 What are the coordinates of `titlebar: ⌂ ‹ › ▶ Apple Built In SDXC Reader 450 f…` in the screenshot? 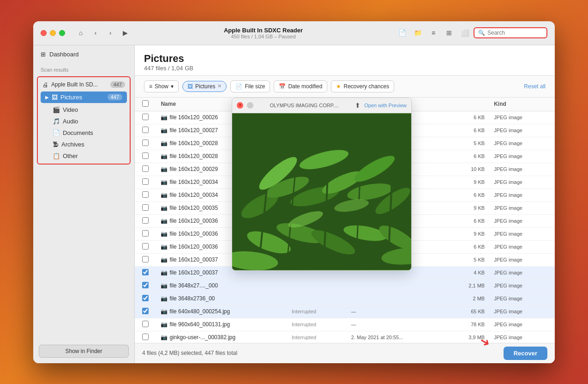 It's located at (294, 33).